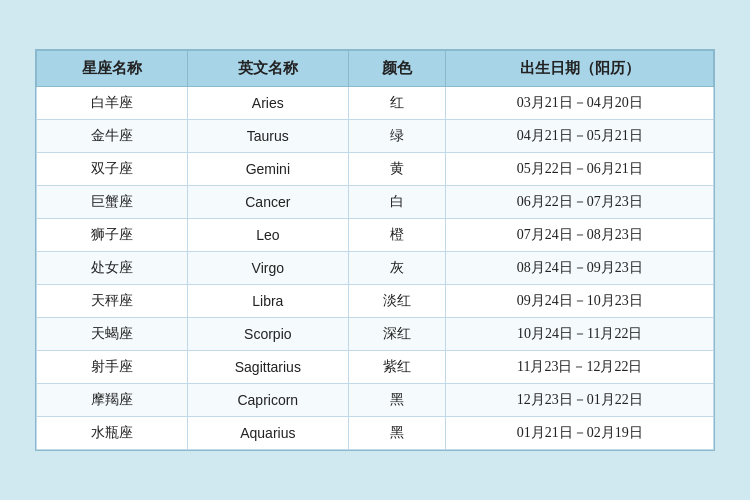  What do you see at coordinates (268, 268) in the screenshot?
I see `cell-english-name: Virgo` at bounding box center [268, 268].